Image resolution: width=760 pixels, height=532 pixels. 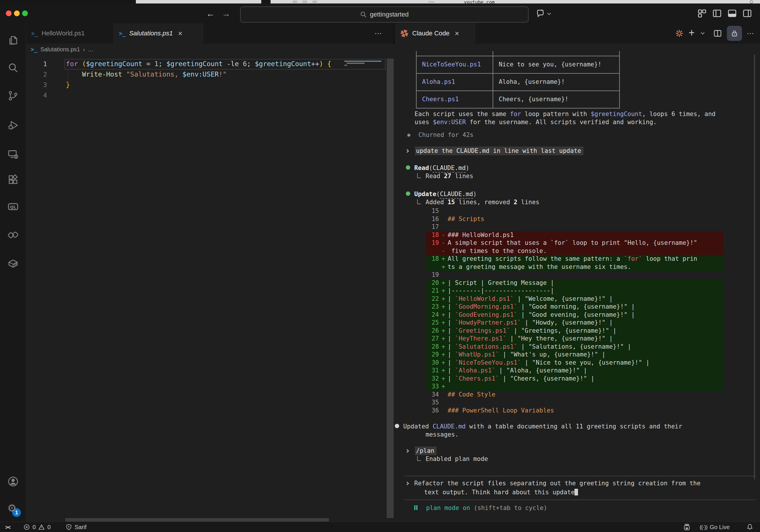 I want to click on settings-gear-icon: ⚙, so click(x=13, y=508).